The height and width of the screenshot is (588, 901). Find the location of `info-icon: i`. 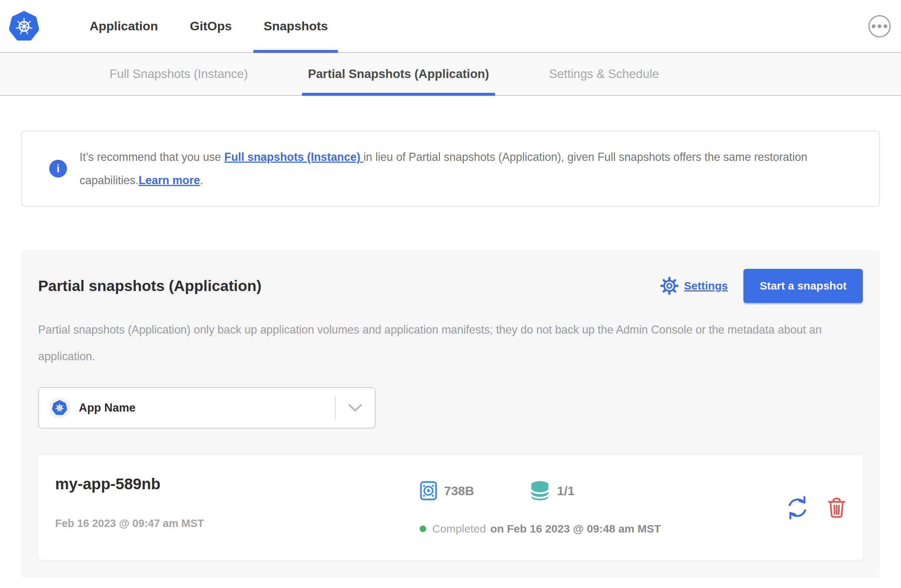

info-icon: i is located at coordinates (58, 169).